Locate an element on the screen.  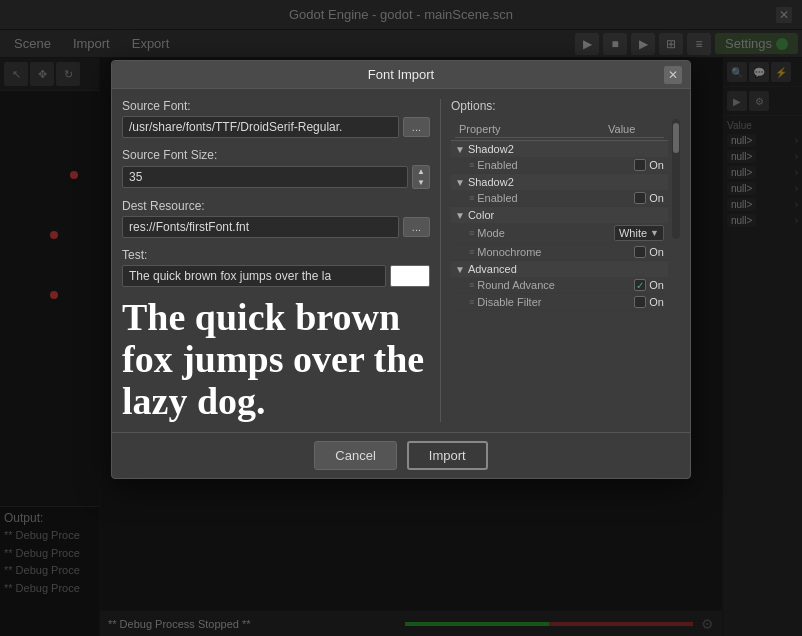
test-row is located at coordinates (276, 276).